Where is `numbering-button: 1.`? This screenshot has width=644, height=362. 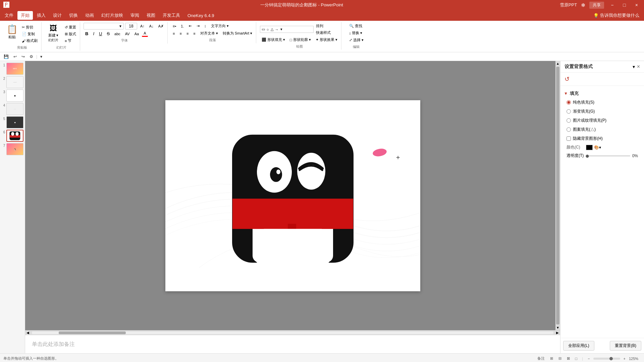
numbering-button: 1. is located at coordinates (182, 26).